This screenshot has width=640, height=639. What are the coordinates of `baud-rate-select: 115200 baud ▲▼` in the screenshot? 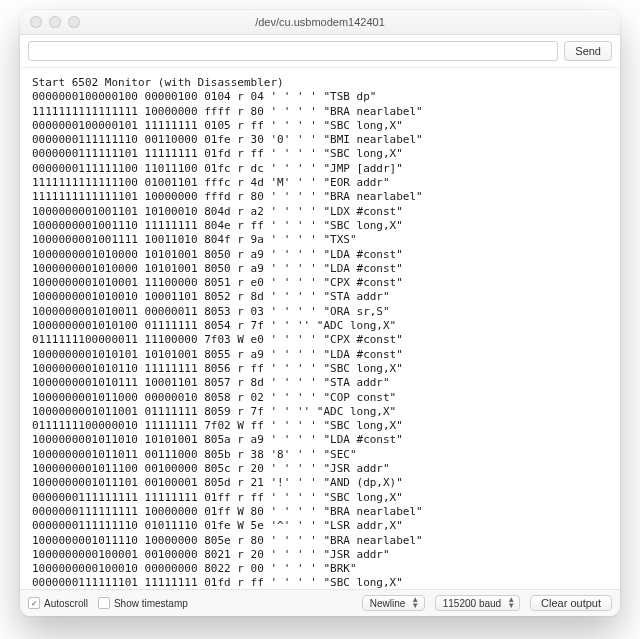 It's located at (478, 603).